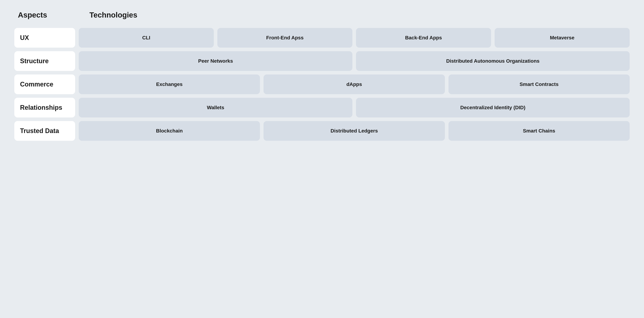 This screenshot has height=318, width=644. Describe the element at coordinates (493, 61) in the screenshot. I see `tech-cell: Distributed Autonomous Organizations` at that location.